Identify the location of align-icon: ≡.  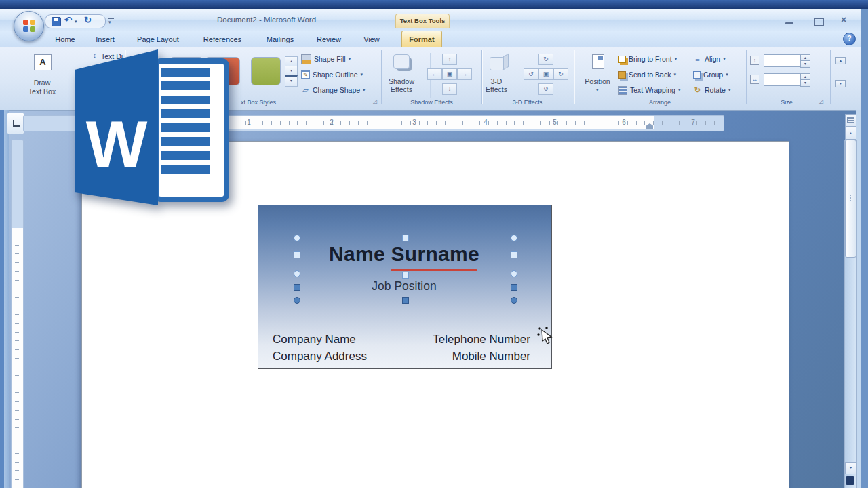
(697, 60).